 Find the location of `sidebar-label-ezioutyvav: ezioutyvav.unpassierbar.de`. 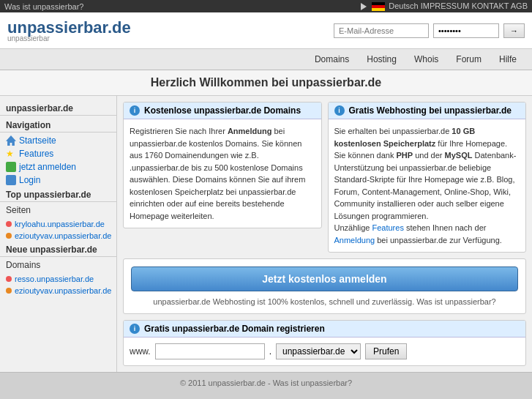

sidebar-label-ezioutyvav: ezioutyvav.unpassierbar.de is located at coordinates (63, 236).